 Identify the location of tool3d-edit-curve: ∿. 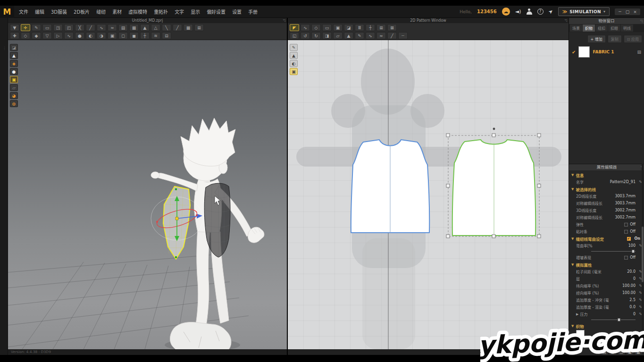
(69, 36).